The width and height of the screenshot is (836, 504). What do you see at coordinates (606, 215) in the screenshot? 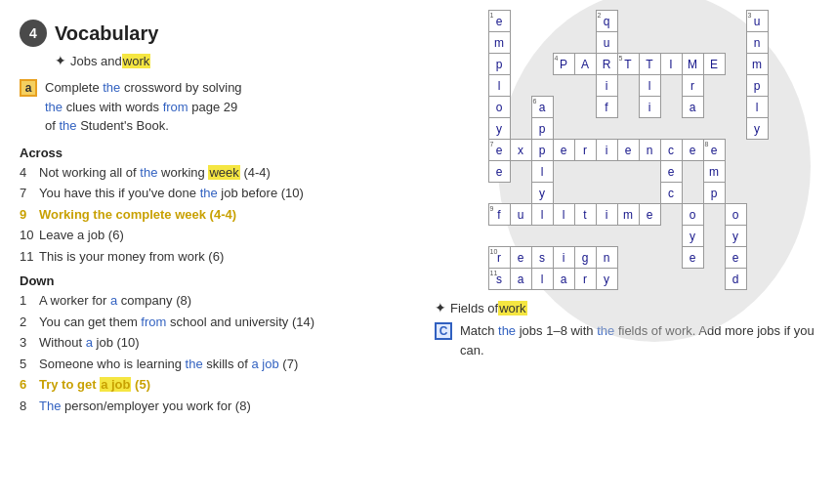
I see `cell-10-6: i` at bounding box center [606, 215].